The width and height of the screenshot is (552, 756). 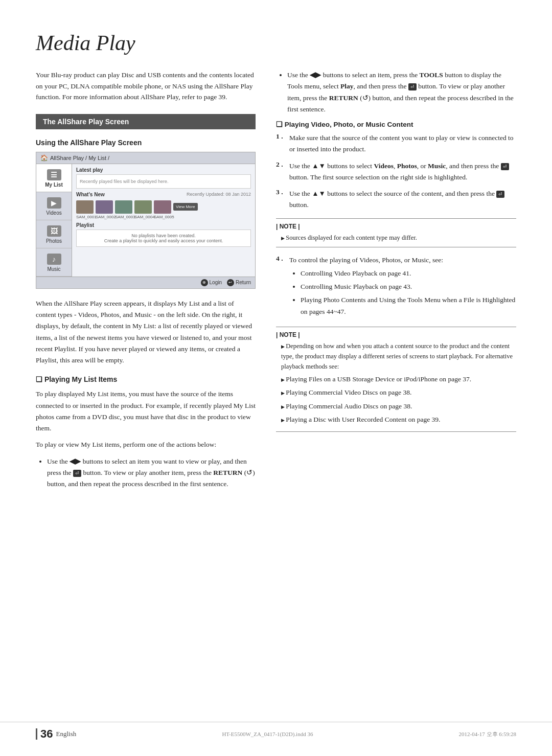 I want to click on note2-label: | NOTE |, so click(x=288, y=335).